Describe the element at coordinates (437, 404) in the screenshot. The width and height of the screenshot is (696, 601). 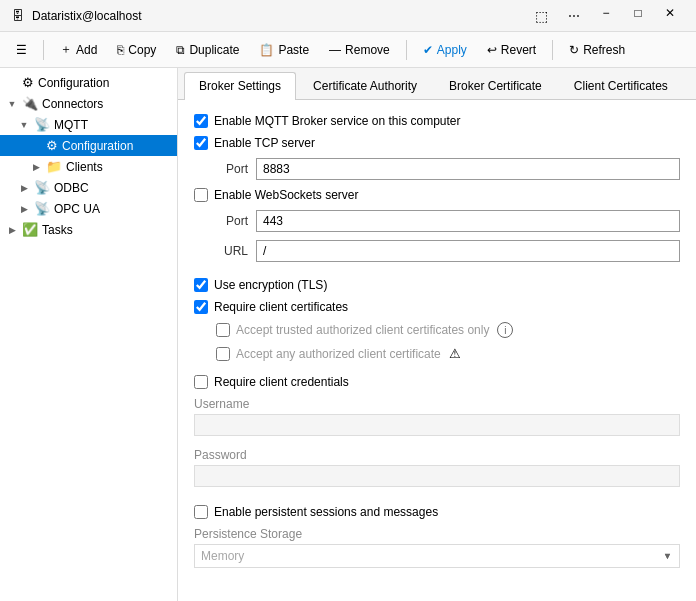
I see `username-label: Username` at that location.